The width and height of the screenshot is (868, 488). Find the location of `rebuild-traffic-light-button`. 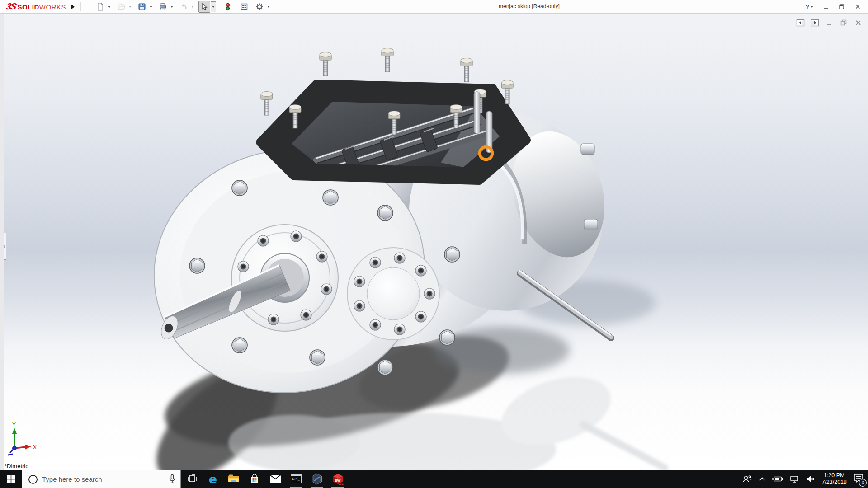

rebuild-traffic-light-button is located at coordinates (228, 7).